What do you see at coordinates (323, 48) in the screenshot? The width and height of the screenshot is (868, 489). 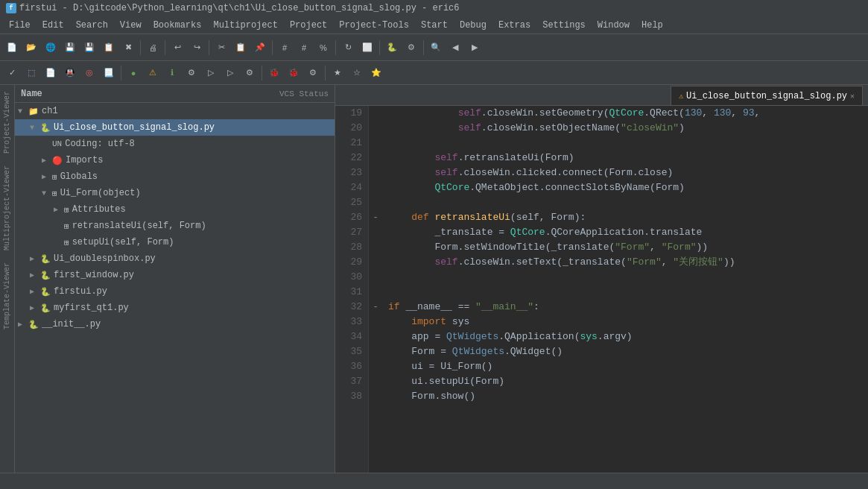 I see `replace-button: %` at bounding box center [323, 48].